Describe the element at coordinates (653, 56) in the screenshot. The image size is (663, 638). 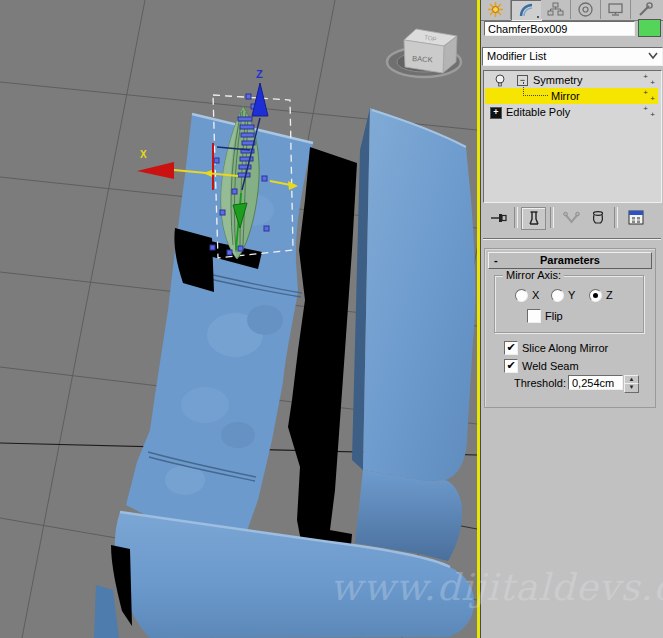
I see `chevron-down-icon` at that location.